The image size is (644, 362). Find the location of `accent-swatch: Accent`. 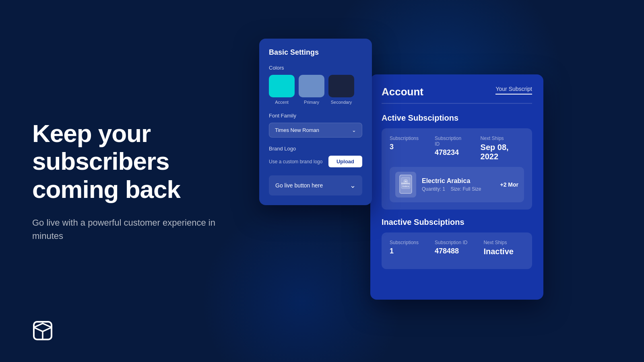

accent-swatch: Accent is located at coordinates (282, 90).